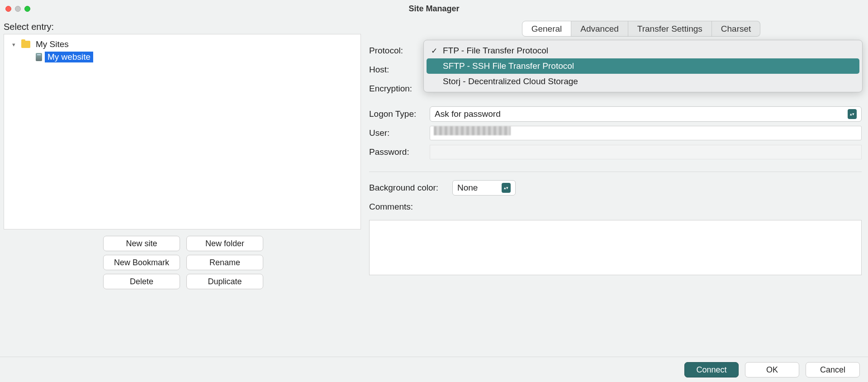 The height and width of the screenshot is (382, 868). What do you see at coordinates (142, 244) in the screenshot?
I see `new-site-button: New site` at bounding box center [142, 244].